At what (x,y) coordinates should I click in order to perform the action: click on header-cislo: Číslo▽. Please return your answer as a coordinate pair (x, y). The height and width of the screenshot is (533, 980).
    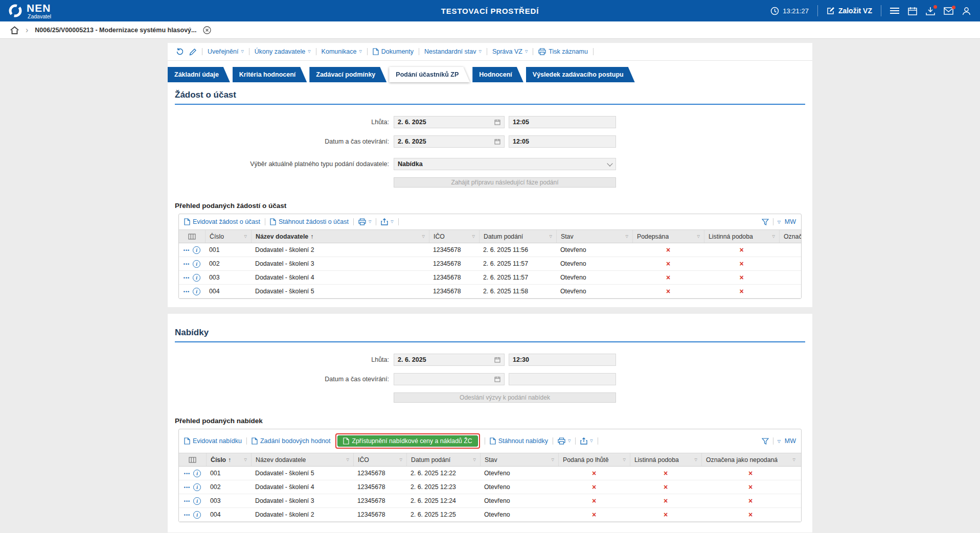
    Looking at the image, I should click on (228, 236).